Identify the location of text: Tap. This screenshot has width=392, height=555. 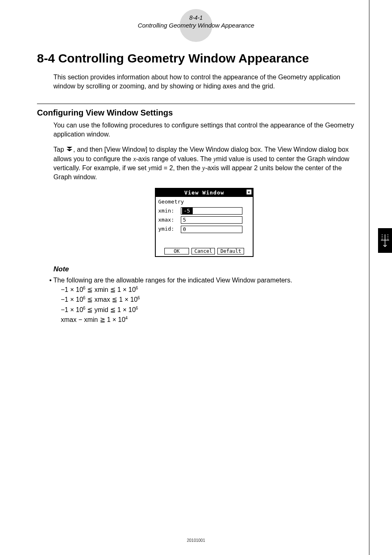
(60, 150).